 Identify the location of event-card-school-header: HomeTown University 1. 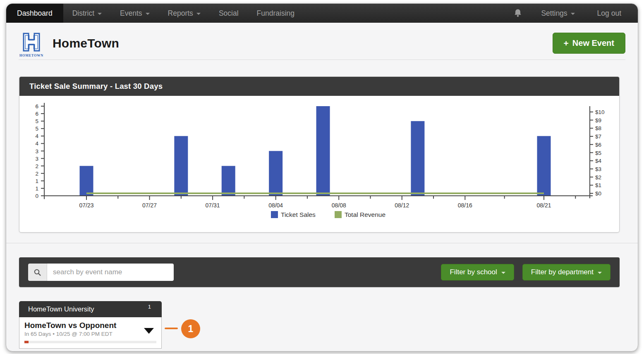
(90, 309).